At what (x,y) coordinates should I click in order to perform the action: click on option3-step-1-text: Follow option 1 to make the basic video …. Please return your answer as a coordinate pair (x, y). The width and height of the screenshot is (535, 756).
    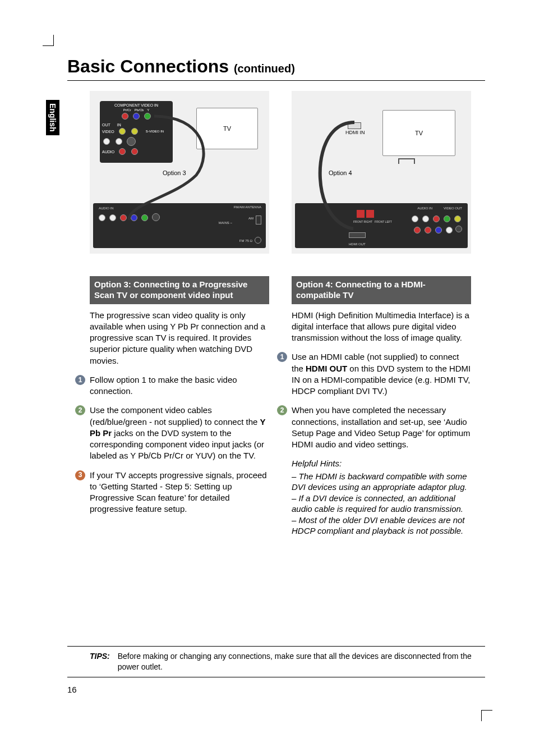
    Looking at the image, I should click on (164, 385).